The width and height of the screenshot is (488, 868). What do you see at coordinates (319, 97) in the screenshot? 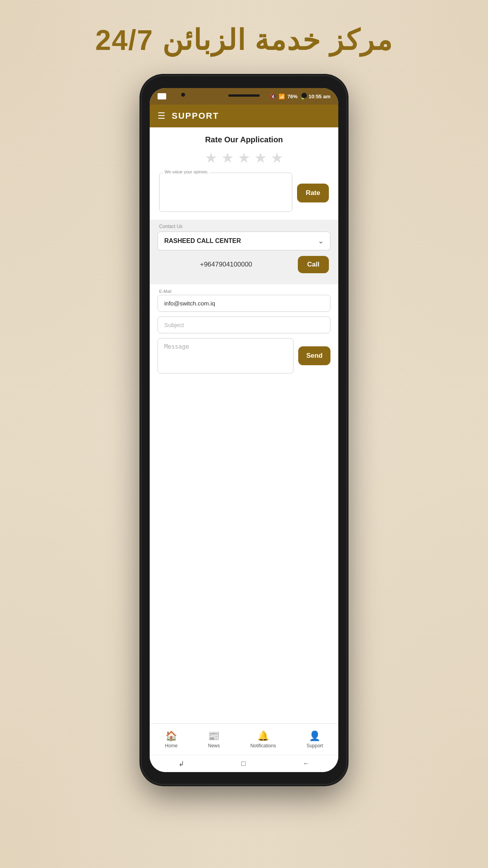
I see `status-time: 10:55 am` at bounding box center [319, 97].